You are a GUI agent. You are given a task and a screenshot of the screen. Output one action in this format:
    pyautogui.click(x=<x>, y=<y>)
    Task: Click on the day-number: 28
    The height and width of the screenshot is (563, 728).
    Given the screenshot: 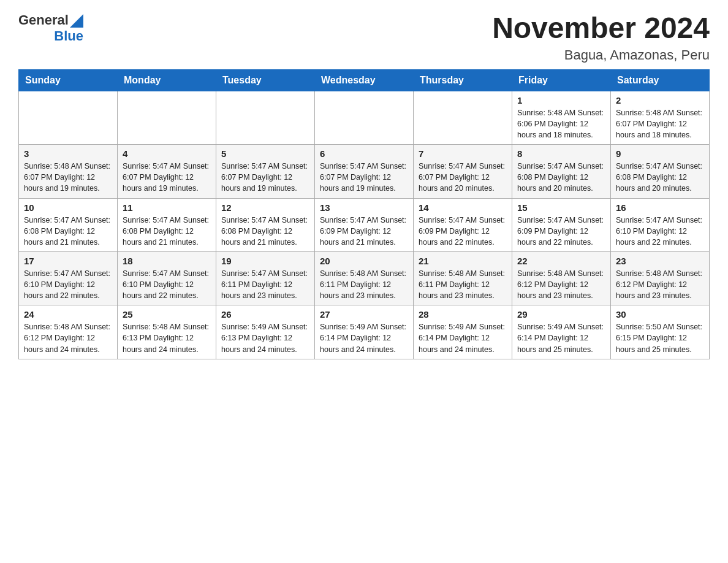 What is the action you would take?
    pyautogui.click(x=463, y=314)
    